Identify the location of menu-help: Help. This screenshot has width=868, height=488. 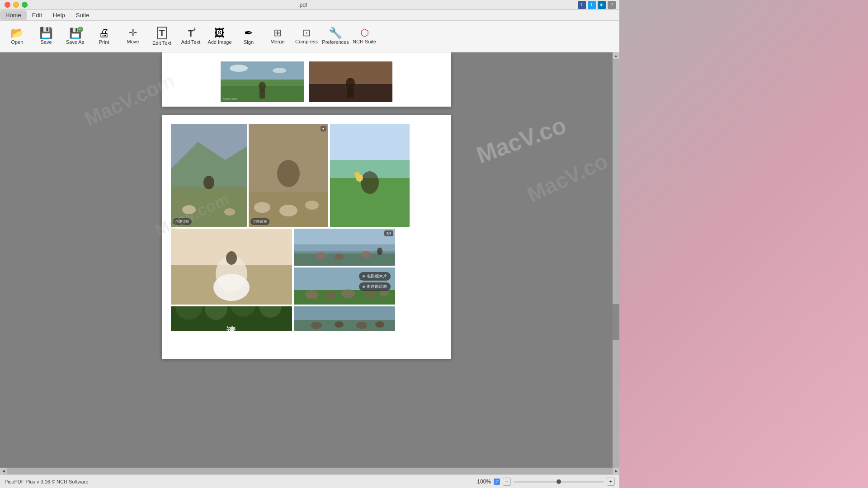
(59, 15).